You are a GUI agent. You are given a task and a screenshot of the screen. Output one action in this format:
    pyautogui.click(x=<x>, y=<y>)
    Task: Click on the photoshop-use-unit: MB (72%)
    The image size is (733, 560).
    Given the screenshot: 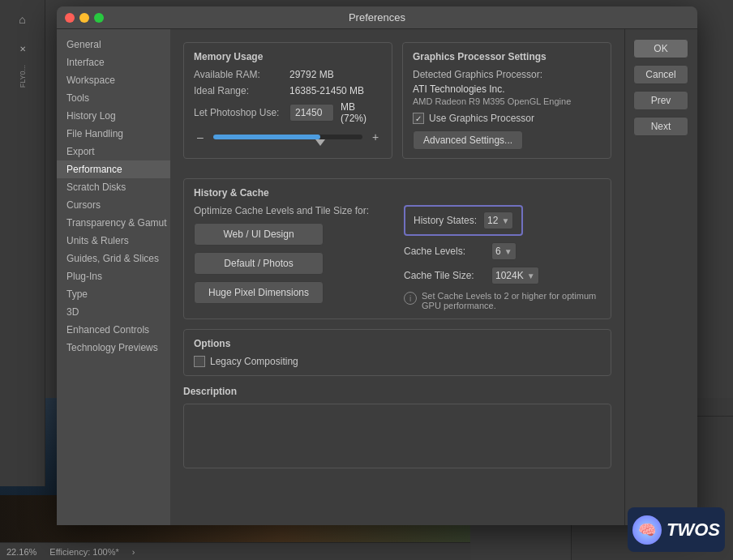 What is the action you would take?
    pyautogui.click(x=362, y=113)
    